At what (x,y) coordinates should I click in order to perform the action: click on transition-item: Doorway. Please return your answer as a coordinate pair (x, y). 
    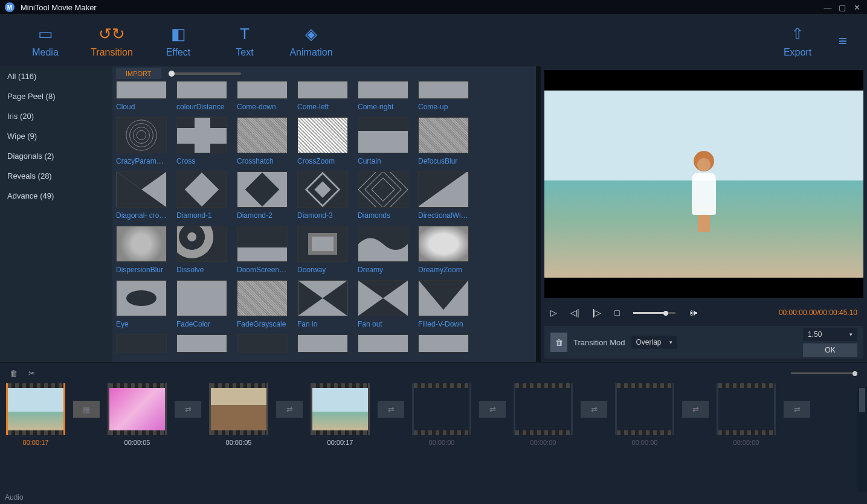
    Looking at the image, I should click on (323, 270).